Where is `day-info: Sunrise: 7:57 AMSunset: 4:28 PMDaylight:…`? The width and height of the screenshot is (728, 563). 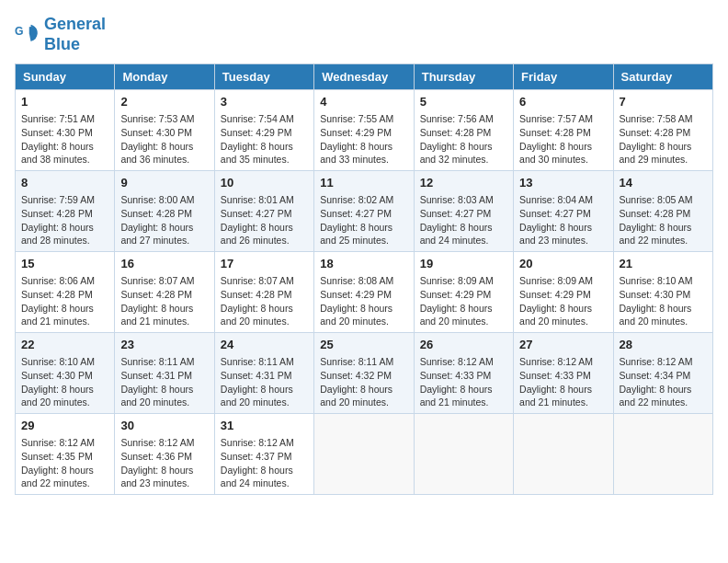 day-info: Sunrise: 7:57 AMSunset: 4:28 PMDaylight:… is located at coordinates (556, 139).